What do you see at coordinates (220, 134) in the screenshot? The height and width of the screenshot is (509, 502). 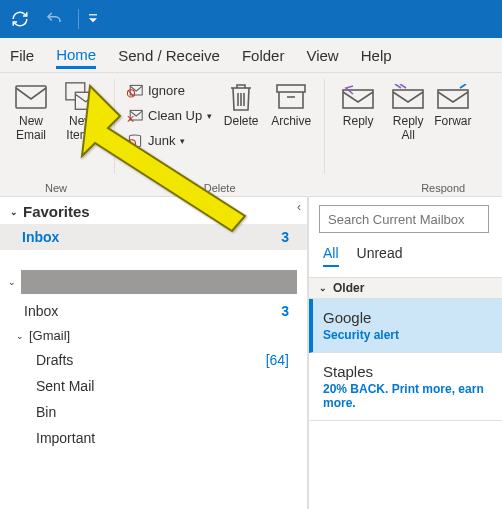 I see `ribbon-group-delete: Ignore Clean Up▾ Junk▾ Delete` at bounding box center [220, 134].